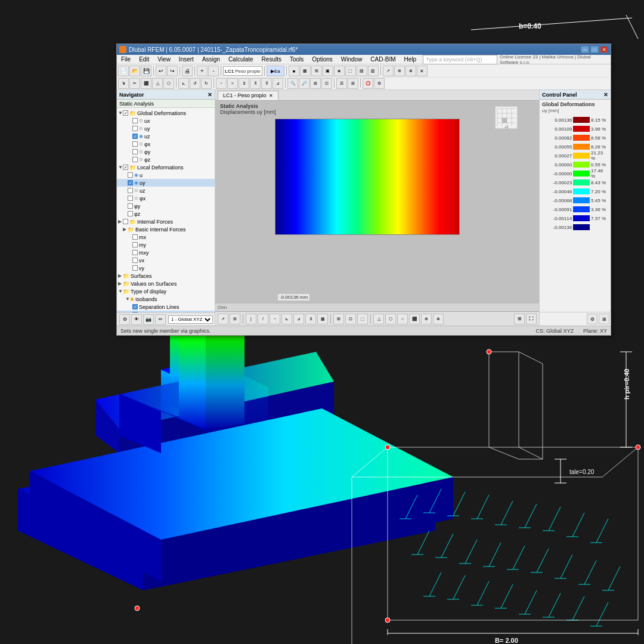  Describe the element at coordinates (305, 71) in the screenshot. I see `tb-b2: ▦` at that location.